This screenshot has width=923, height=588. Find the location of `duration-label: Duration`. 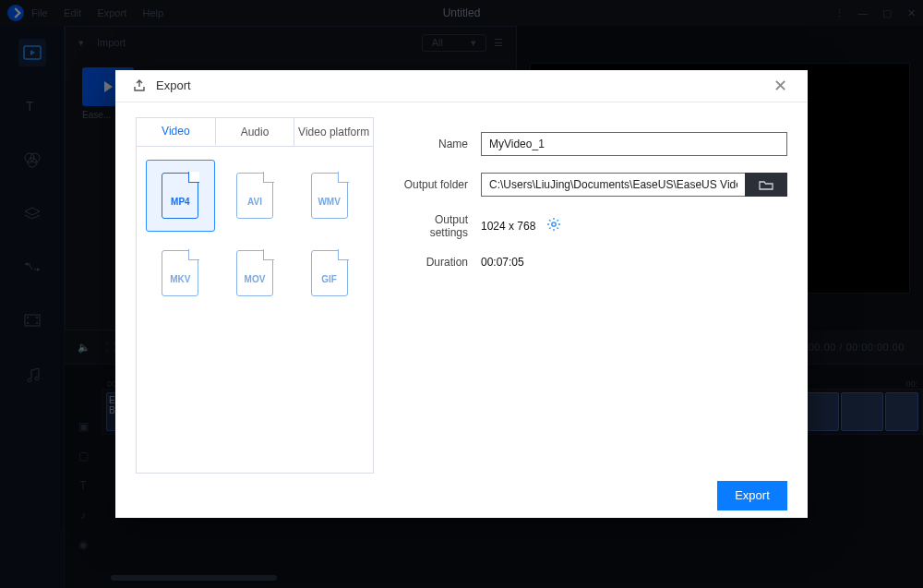

duration-label: Duration is located at coordinates (438, 262).